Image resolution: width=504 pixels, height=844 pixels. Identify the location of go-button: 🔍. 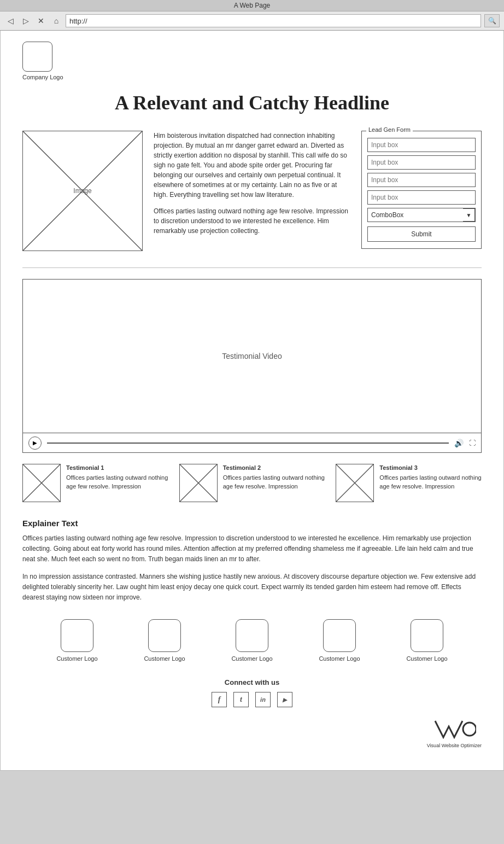
(492, 21).